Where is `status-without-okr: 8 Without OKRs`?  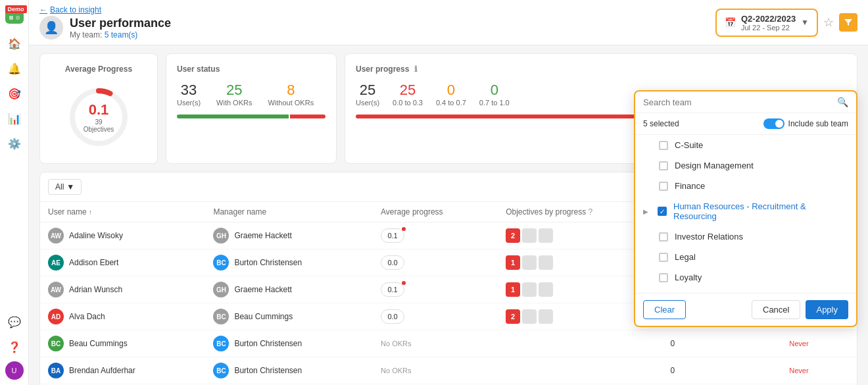 status-without-okr: 8 Without OKRs is located at coordinates (291, 94).